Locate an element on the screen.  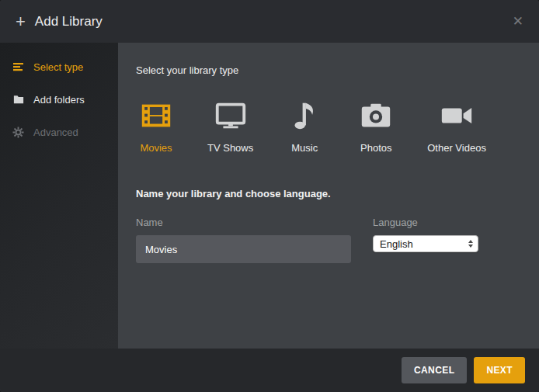
close-icon: ✕ is located at coordinates (518, 22).